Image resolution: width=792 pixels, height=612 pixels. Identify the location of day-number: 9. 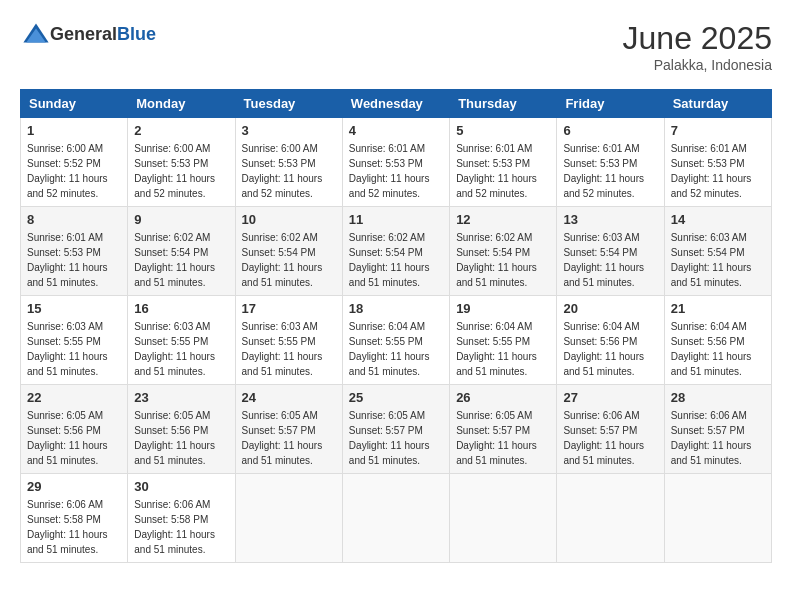
(181, 220).